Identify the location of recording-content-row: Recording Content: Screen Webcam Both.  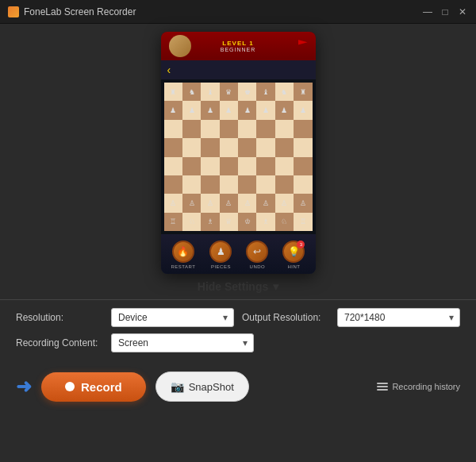
(238, 343).